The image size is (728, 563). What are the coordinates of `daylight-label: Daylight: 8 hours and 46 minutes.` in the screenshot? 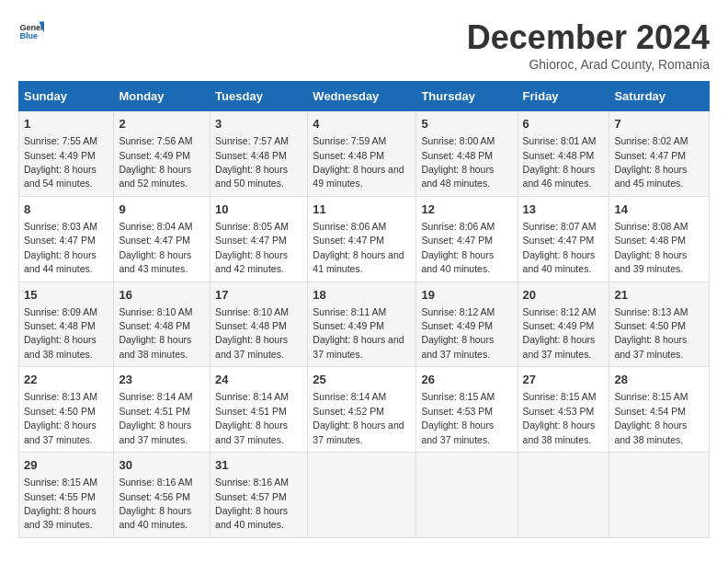 It's located at (559, 177).